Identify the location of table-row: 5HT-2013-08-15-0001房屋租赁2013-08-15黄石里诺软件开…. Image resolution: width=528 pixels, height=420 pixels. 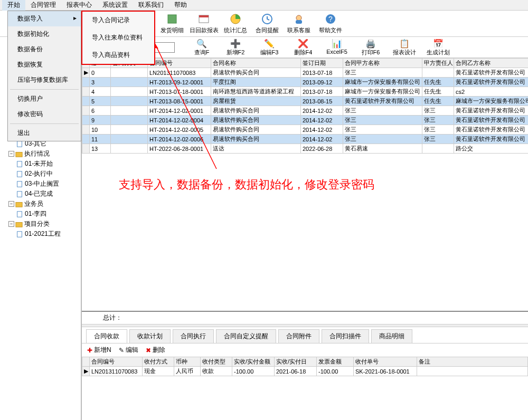
(305, 101).